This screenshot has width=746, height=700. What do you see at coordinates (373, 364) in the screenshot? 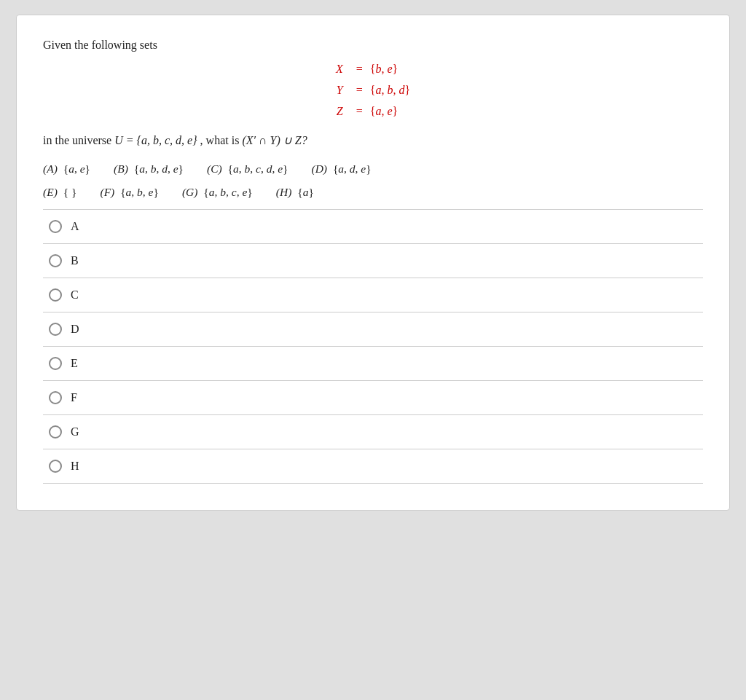
I see `radio-row-E: E` at bounding box center [373, 364].